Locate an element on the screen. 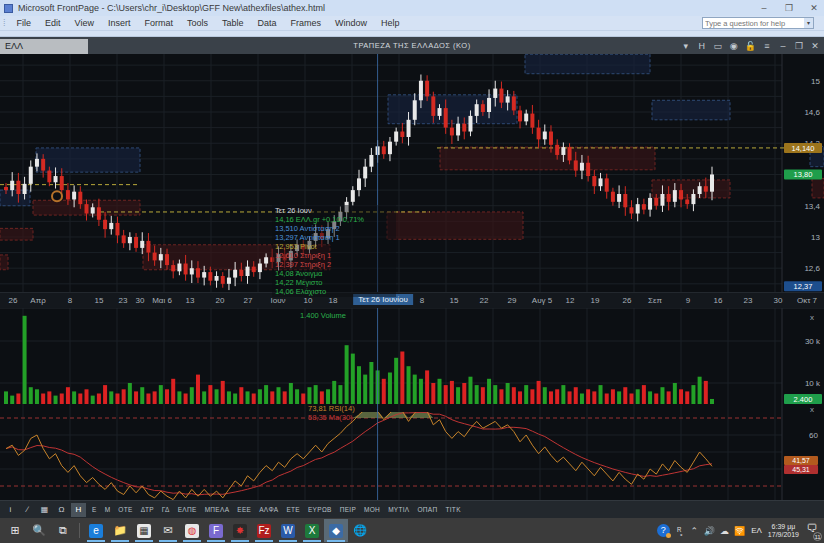 Image resolution: width=824 pixels, height=543 pixels. close-rsi-pane-button: x is located at coordinates (812, 410).